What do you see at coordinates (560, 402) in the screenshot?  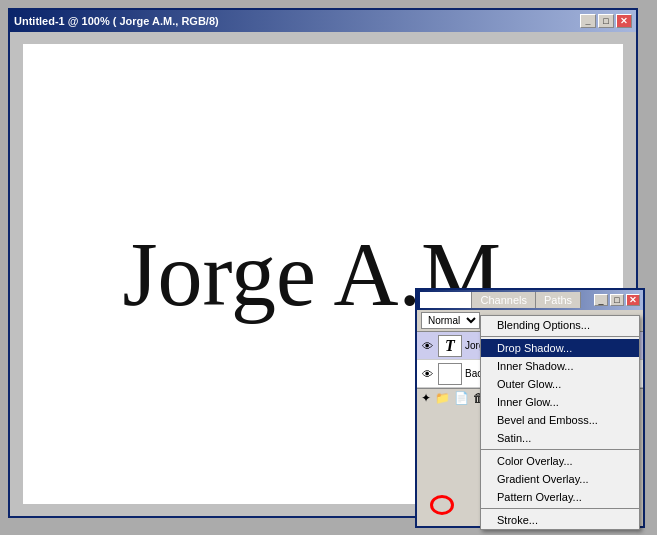 I see `menu-item-inner-glow: Inner Glow...` at bounding box center [560, 402].